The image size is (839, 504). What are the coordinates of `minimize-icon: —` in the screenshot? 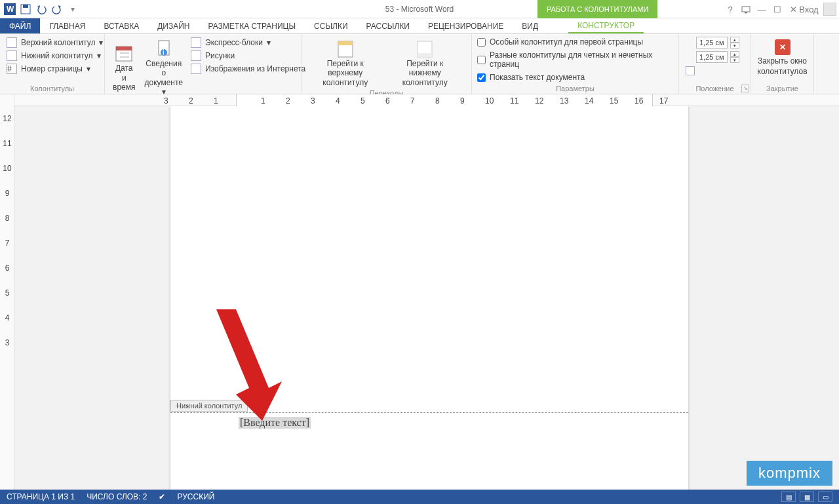 It's located at (762, 9).